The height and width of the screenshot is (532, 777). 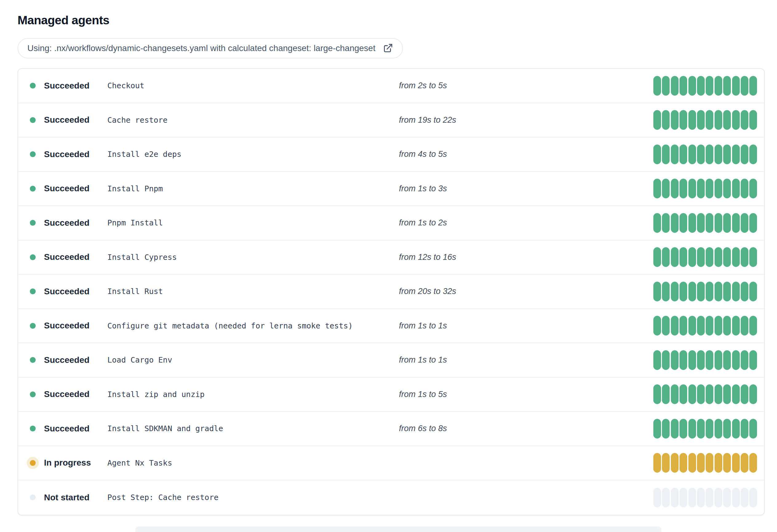 I want to click on step-row: Succeeded Install e2e deps from 4s to 5s, so click(x=391, y=154).